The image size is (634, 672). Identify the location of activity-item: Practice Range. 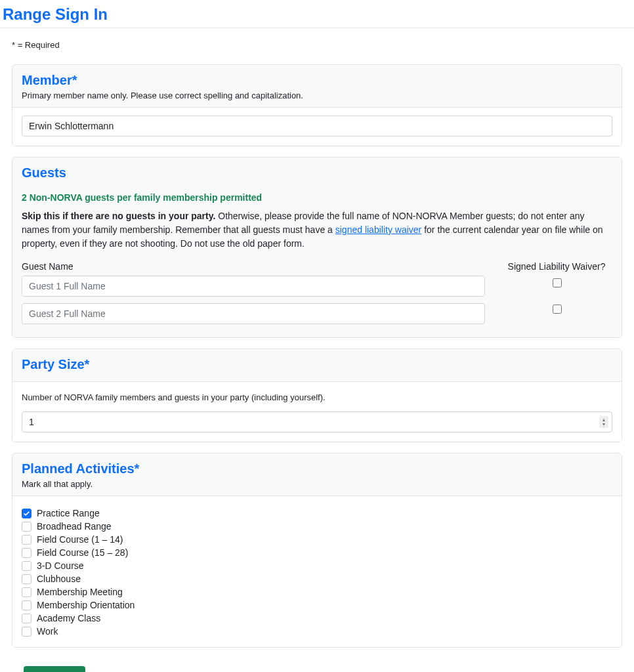
(317, 513).